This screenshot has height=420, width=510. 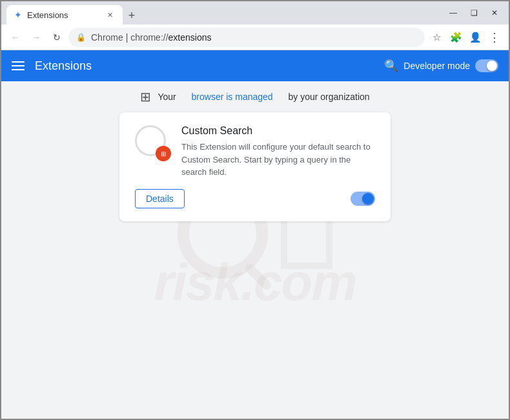 What do you see at coordinates (254, 283) in the screenshot?
I see `watermark-text: risk.com` at bounding box center [254, 283].